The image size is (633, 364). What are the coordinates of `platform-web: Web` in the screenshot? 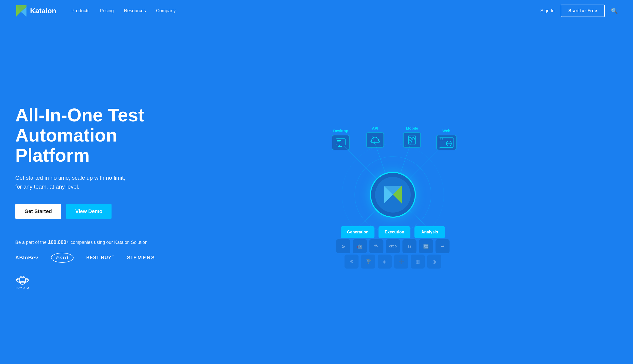 It's located at (446, 139).